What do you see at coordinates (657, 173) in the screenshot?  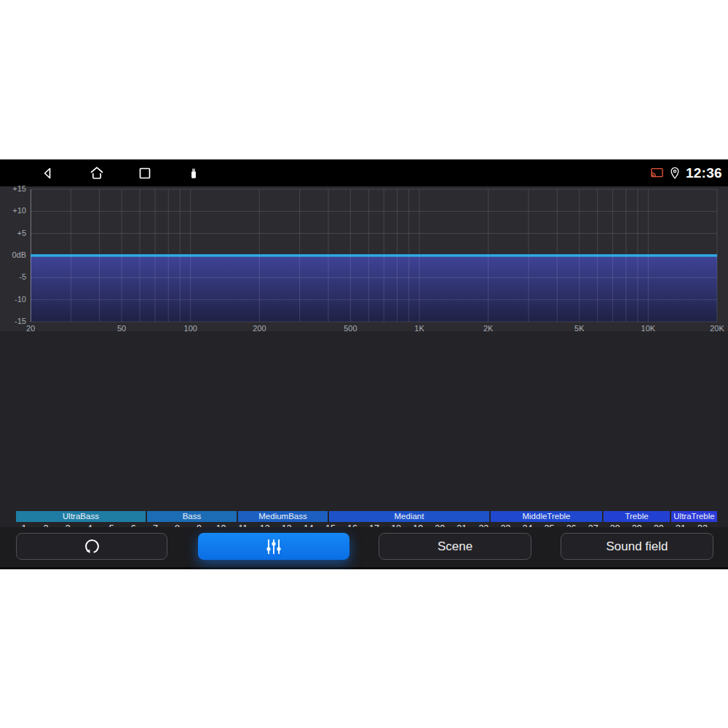 I see `cast-icon` at bounding box center [657, 173].